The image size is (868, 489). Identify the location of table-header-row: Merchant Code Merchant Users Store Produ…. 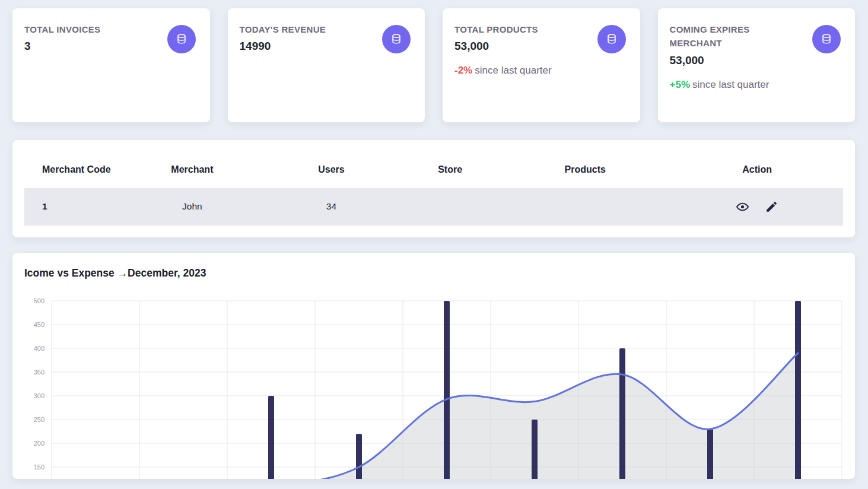
(434, 170).